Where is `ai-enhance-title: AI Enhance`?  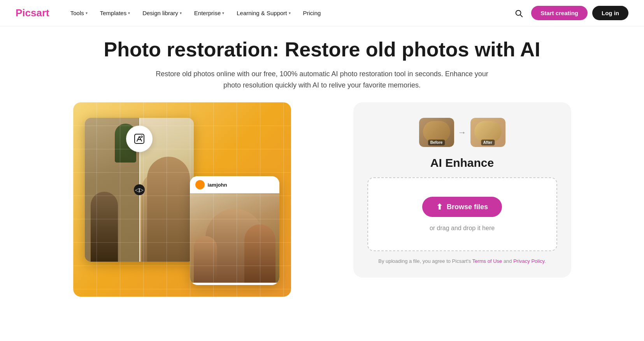 ai-enhance-title: AI Enhance is located at coordinates (462, 163).